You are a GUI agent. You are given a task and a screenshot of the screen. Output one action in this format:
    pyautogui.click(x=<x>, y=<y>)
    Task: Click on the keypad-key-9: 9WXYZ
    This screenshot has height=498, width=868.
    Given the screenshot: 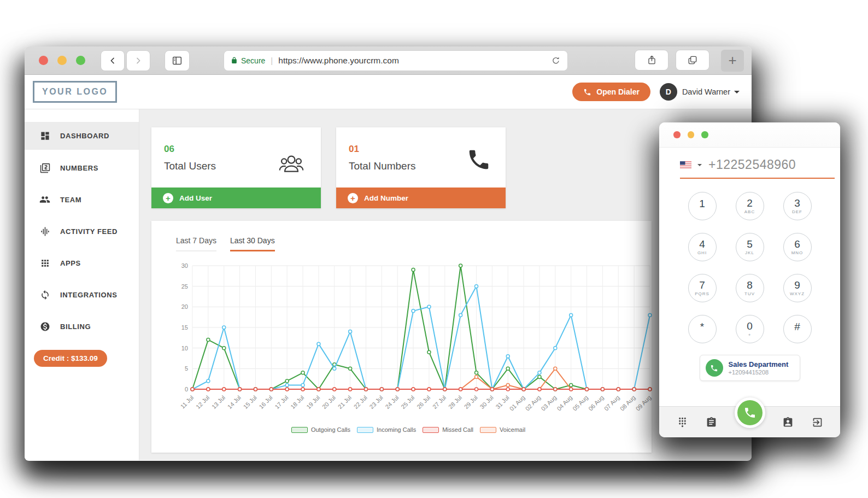 What is the action you would take?
    pyautogui.click(x=797, y=288)
    